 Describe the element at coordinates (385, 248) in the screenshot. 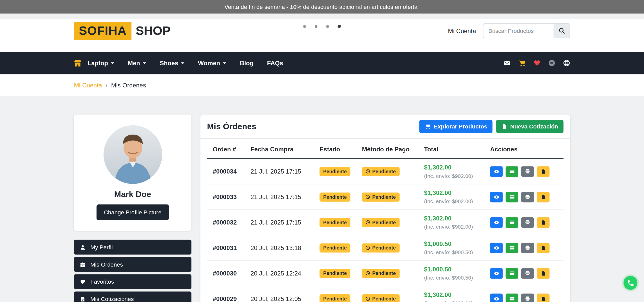

I see `table-row: #000031 20 Jul, 2025 13:18 Pendiente Pen…` at that location.